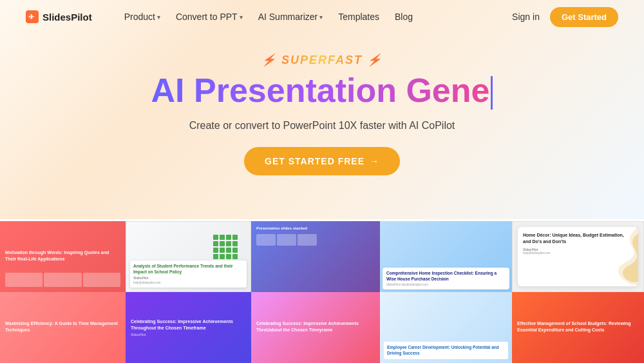 The width and height of the screenshot is (644, 363). Describe the element at coordinates (316, 257) in the screenshot. I see `card-stacked-top: Presentation slides stacked` at that location.